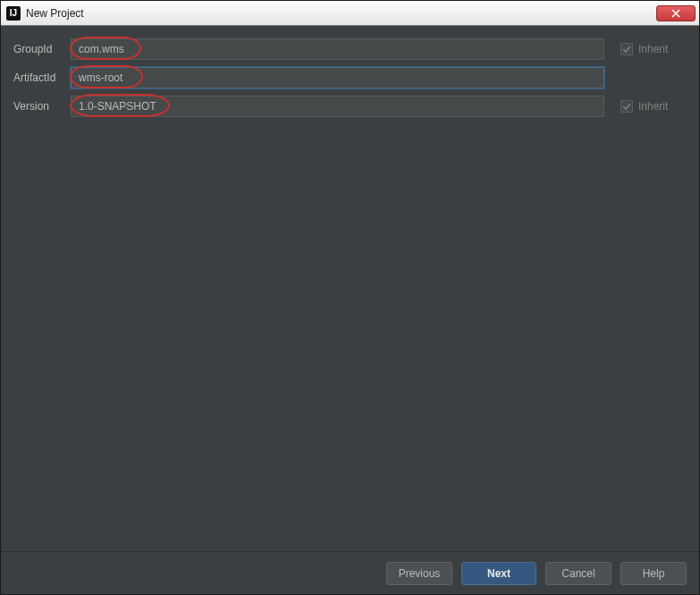 Image resolution: width=700 pixels, height=595 pixels. What do you see at coordinates (350, 13) in the screenshot?
I see `titlebar: IJ New Project` at bounding box center [350, 13].